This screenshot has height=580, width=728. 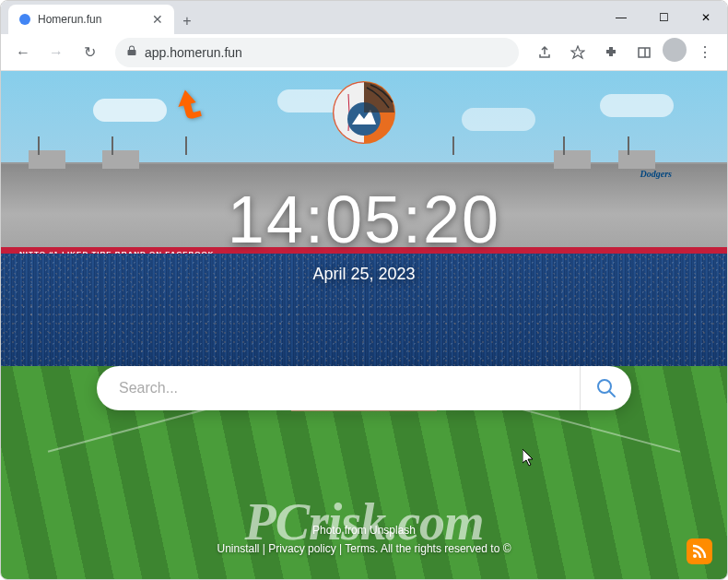 What do you see at coordinates (189, 106) in the screenshot?
I see `arrow-annotation` at bounding box center [189, 106].